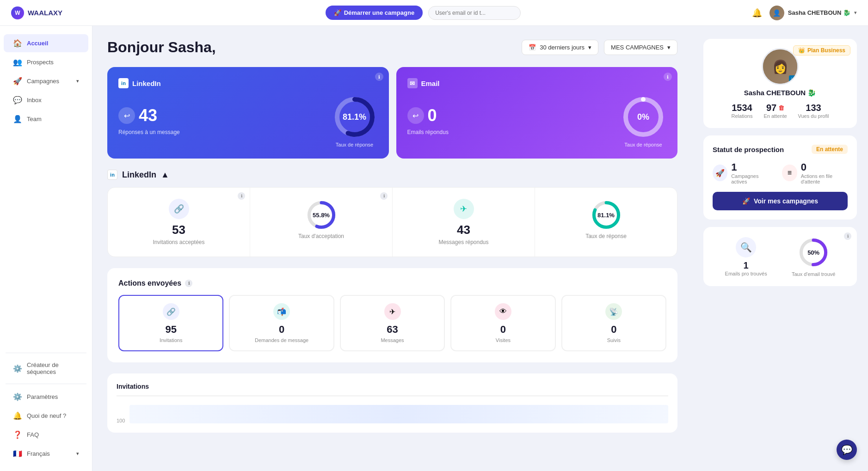 The height and width of the screenshot is (471, 868). What do you see at coordinates (18, 43) in the screenshot?
I see `home-icon: 🏠` at bounding box center [18, 43].